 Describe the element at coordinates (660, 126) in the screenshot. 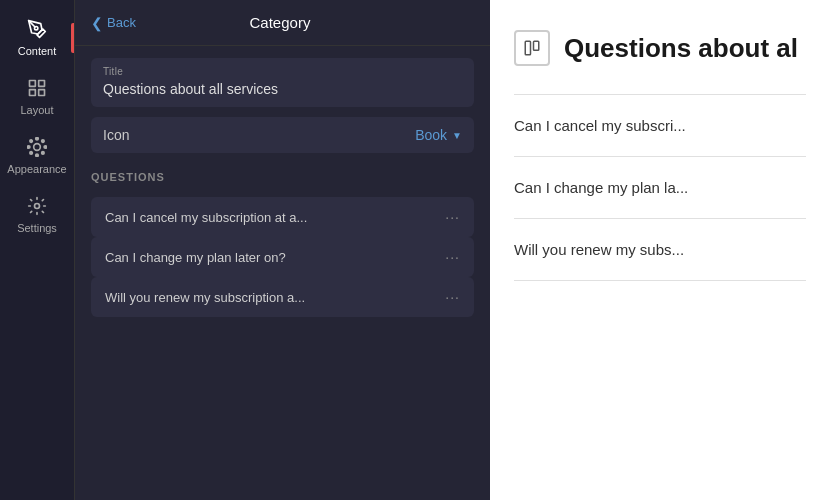

I see `preview-question-text: Can I cancel my subscri...` at that location.